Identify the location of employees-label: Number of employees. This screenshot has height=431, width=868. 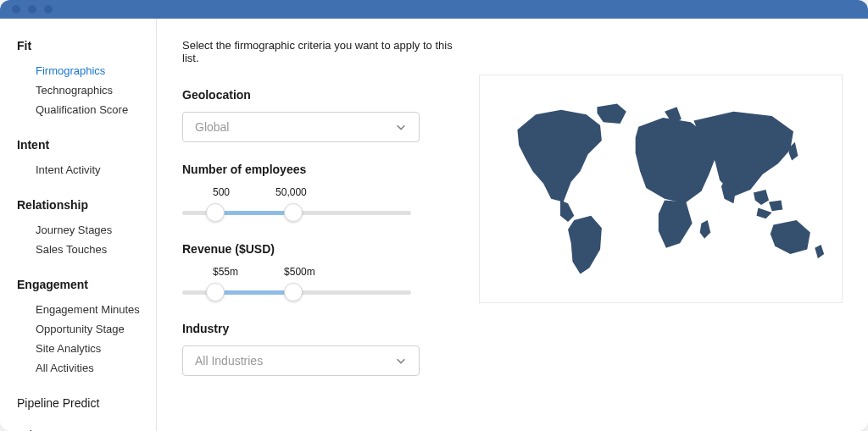
(318, 169).